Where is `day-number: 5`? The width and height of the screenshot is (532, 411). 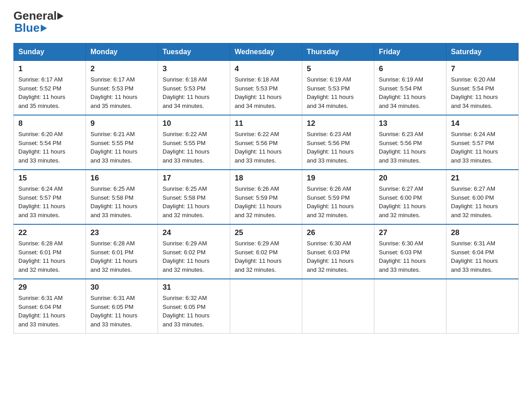 day-number: 5 is located at coordinates (338, 69).